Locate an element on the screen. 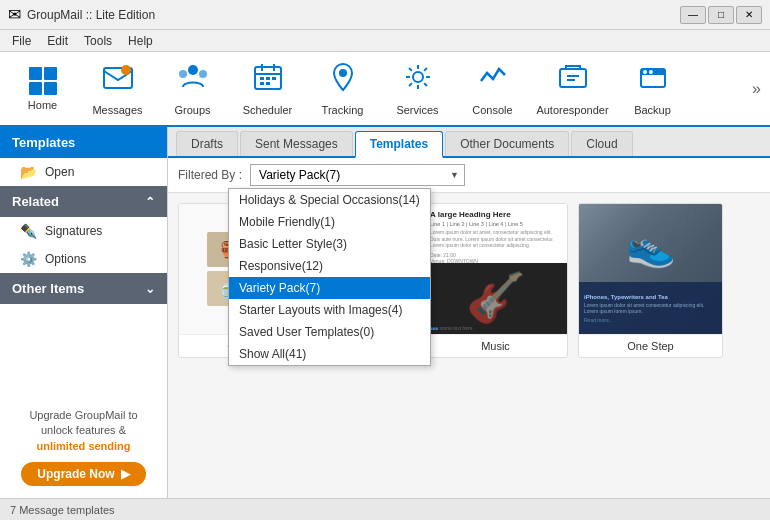 The width and height of the screenshot is (770, 520). envelope-icon is located at coordinates (118, 80).